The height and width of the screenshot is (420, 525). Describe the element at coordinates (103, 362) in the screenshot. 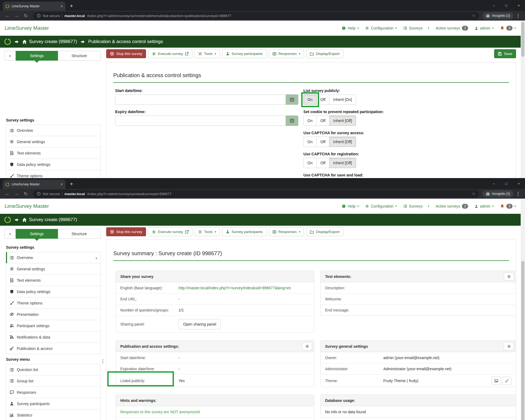

I see `sidebar-resize-handle` at that location.